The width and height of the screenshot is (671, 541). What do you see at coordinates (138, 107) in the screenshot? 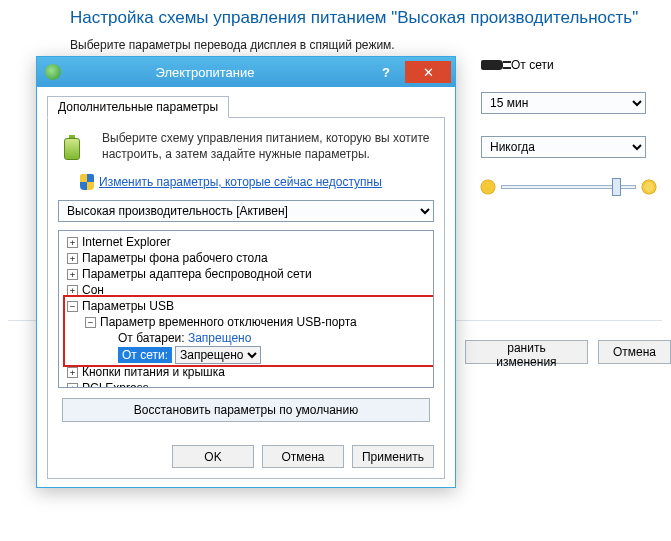
I see `tab-advanced: Дополнительные параметры` at bounding box center [138, 107].